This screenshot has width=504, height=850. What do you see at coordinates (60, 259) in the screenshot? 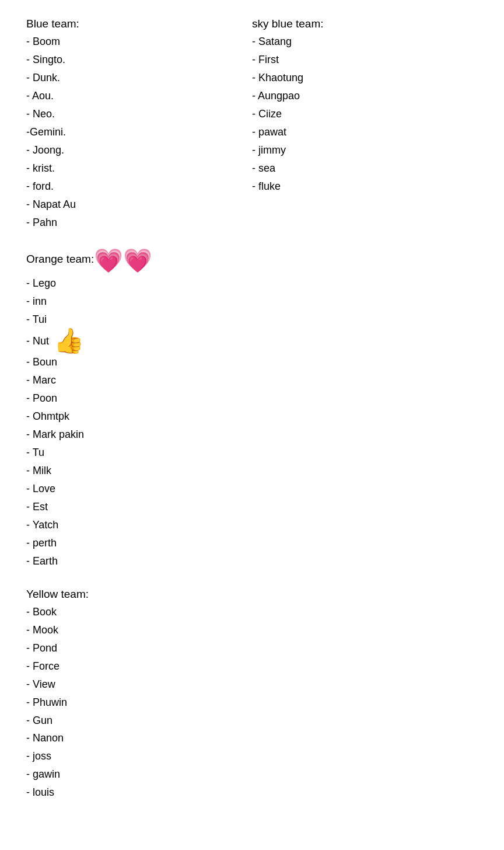
I see `orange-team-header: Orange team:` at bounding box center [60, 259].